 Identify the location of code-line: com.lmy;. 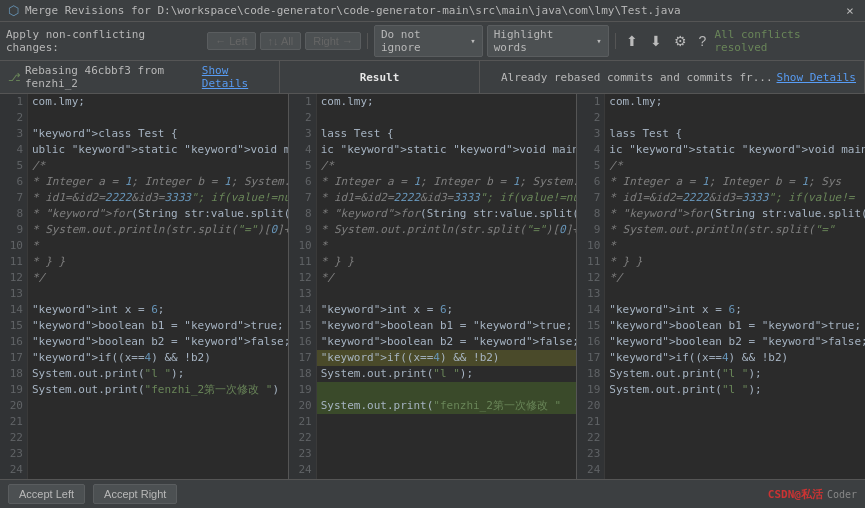
(158, 102).